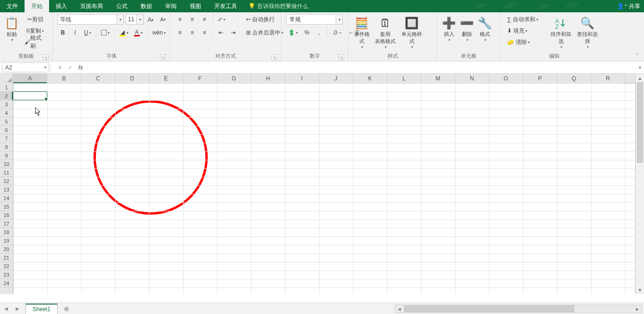  Describe the element at coordinates (63, 33) in the screenshot. I see `bold-button: B` at that location.